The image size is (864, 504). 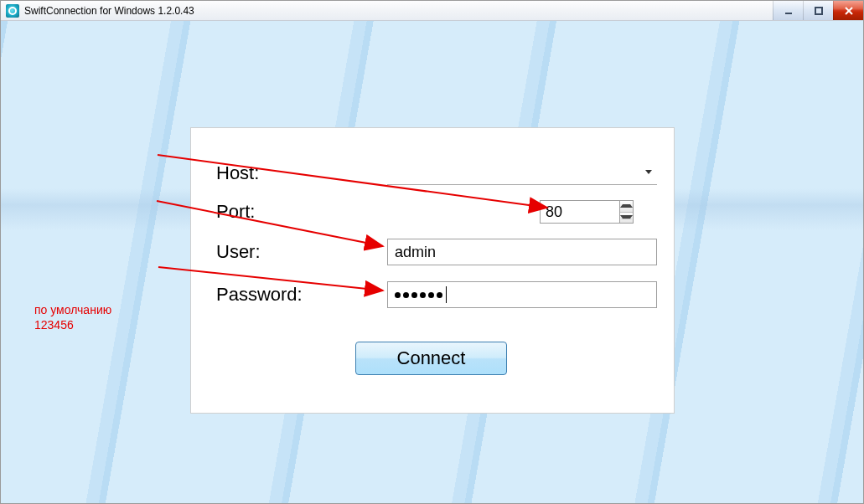 I want to click on window-controls, so click(x=818, y=10).